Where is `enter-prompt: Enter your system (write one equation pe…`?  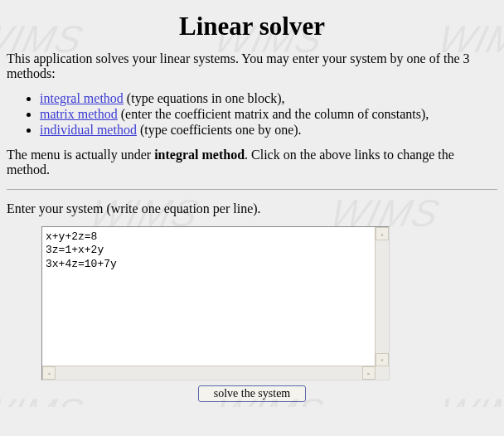
enter-prompt: Enter your system (write one equation pe… is located at coordinates (252, 209).